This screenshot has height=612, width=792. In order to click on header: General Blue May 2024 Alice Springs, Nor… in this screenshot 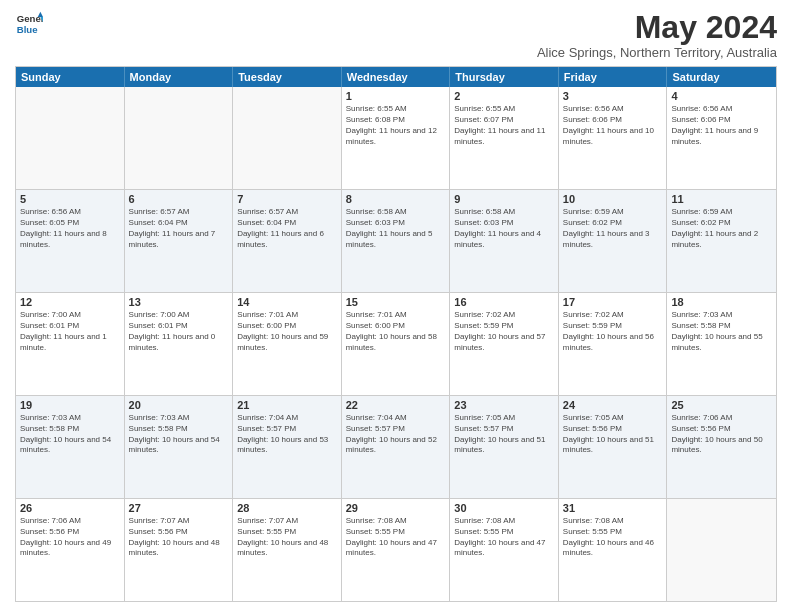, I will do `click(396, 35)`.